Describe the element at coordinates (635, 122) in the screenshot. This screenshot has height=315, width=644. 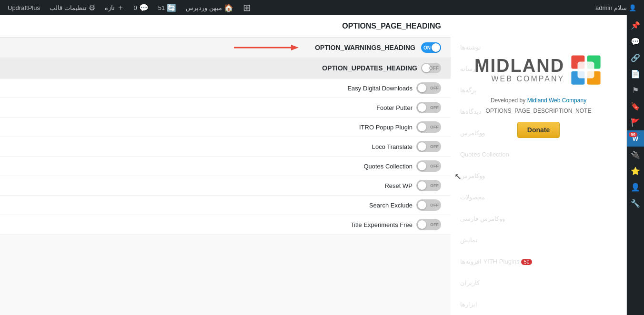
I see `sidebar-comment-flag-icon: 🚩` at that location.